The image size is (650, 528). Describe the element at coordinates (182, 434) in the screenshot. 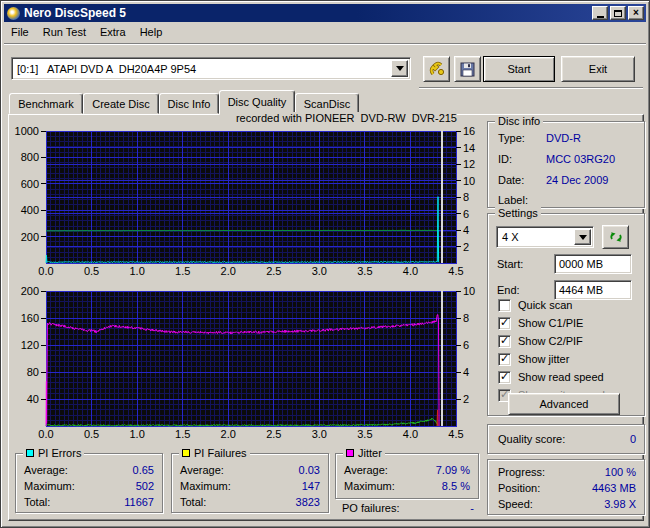

I see `svg-text: 1.5` at that location.